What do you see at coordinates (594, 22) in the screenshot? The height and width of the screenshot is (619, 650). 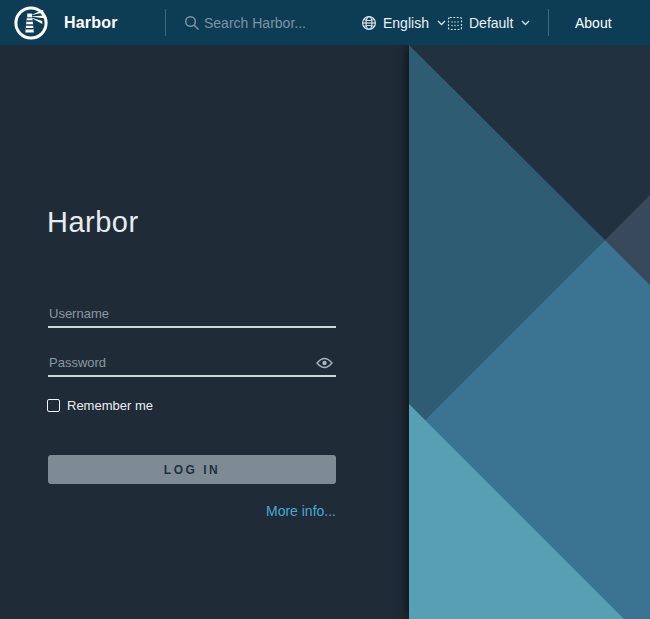 I see `about-link: About` at bounding box center [594, 22].